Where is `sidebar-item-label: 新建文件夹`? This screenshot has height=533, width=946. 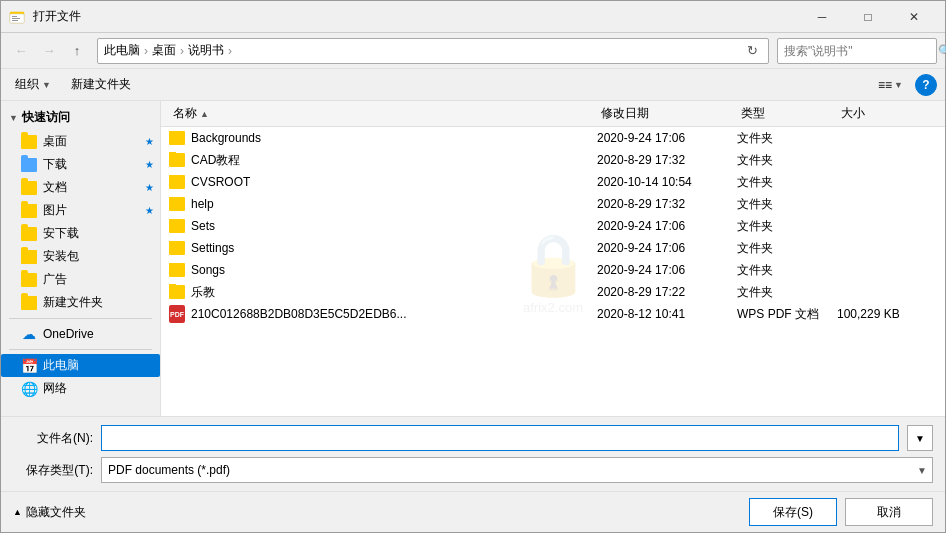 sidebar-item-label: 新建文件夹 is located at coordinates (73, 302).